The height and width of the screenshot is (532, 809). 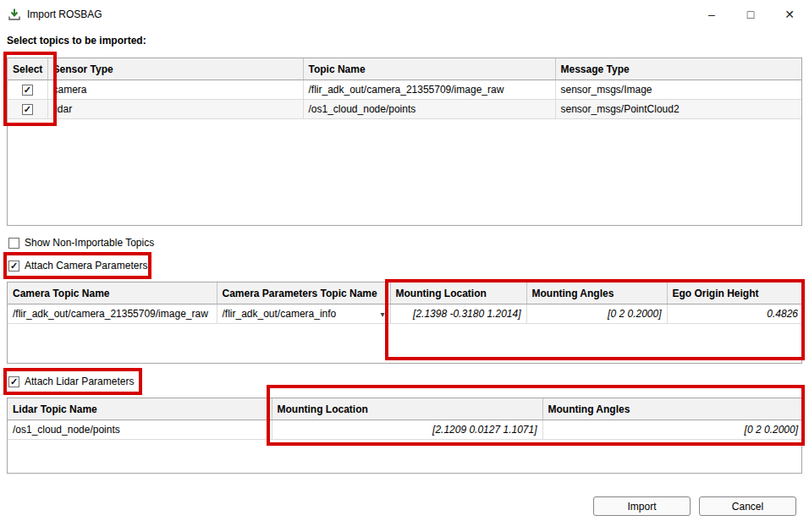 I want to click on camera-topic-name-cell: /flir_adk_out/camera_21355709/image_raw, so click(x=112, y=315).